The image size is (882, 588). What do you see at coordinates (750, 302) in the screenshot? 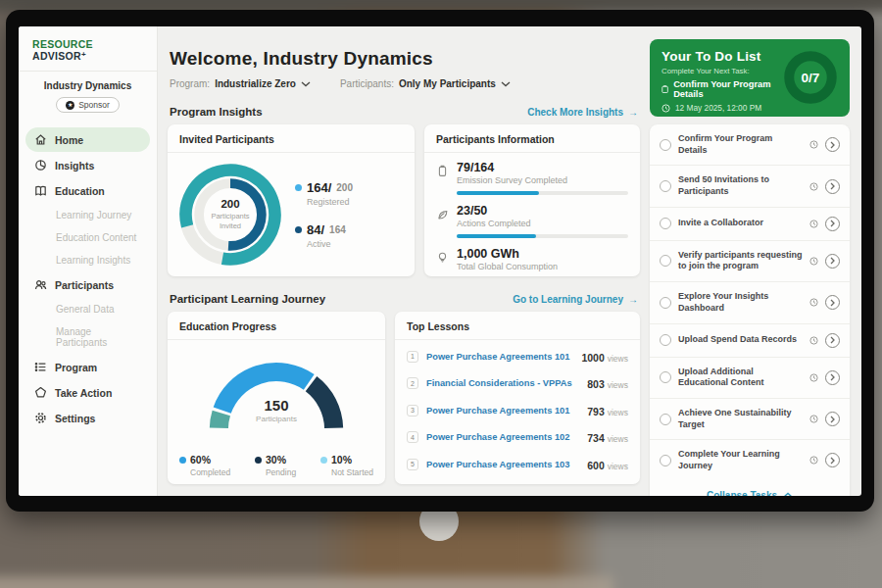
I see `todo-task-row: Explore Your Insights Dashboard` at bounding box center [750, 302].